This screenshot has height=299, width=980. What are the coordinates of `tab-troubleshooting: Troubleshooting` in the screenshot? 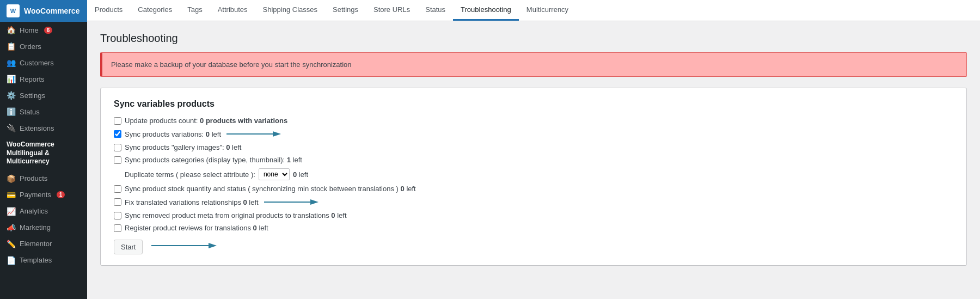 It's located at (486, 10).